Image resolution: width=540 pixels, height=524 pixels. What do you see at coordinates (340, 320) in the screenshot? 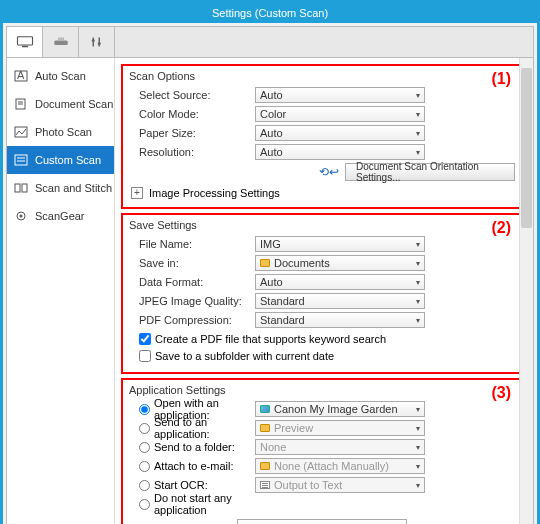
I see `pdf-compression-combo: Standard▾` at bounding box center [340, 320].